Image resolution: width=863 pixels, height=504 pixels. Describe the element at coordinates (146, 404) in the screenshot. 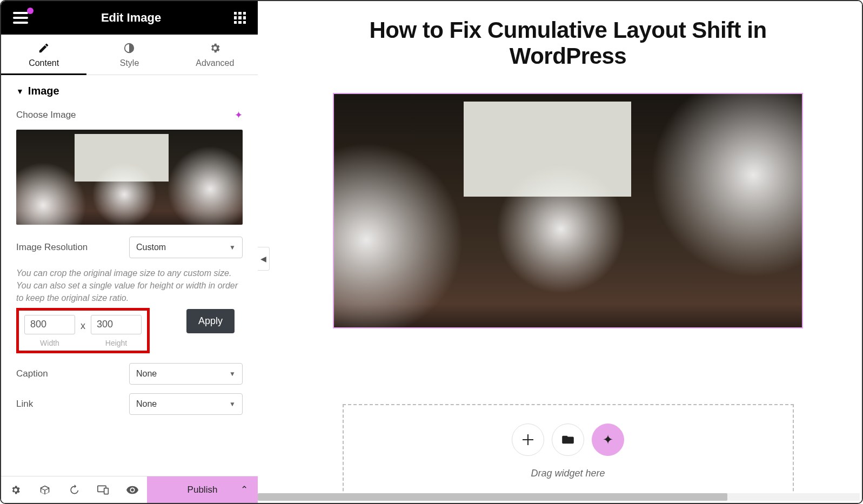

I see `link-value: None` at that location.